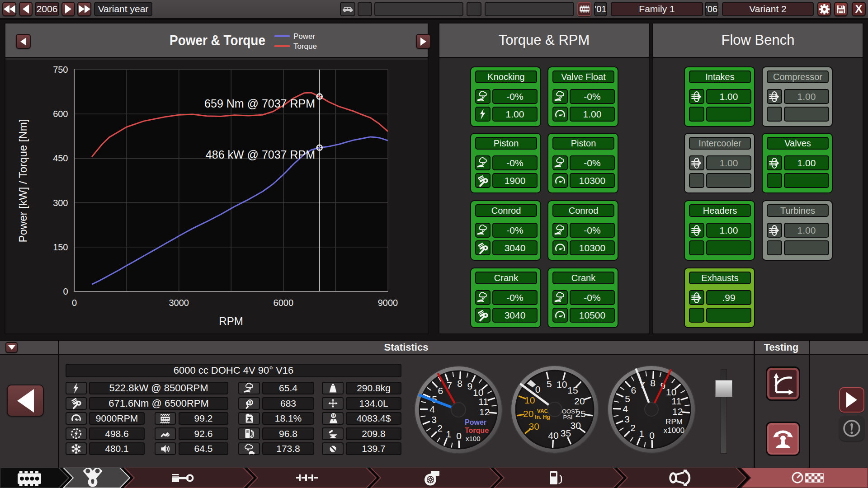 The height and width of the screenshot is (488, 868). Describe the element at coordinates (179, 303) in the screenshot. I see `svg-text: 3000` at that location.